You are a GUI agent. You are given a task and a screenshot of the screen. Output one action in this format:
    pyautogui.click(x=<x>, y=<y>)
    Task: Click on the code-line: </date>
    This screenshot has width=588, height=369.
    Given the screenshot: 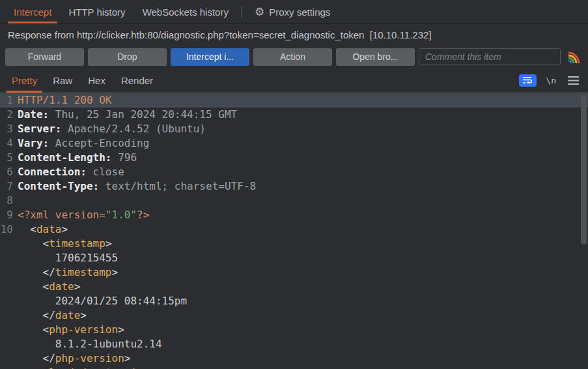 What is the action you would take?
    pyautogui.click(x=294, y=316)
    